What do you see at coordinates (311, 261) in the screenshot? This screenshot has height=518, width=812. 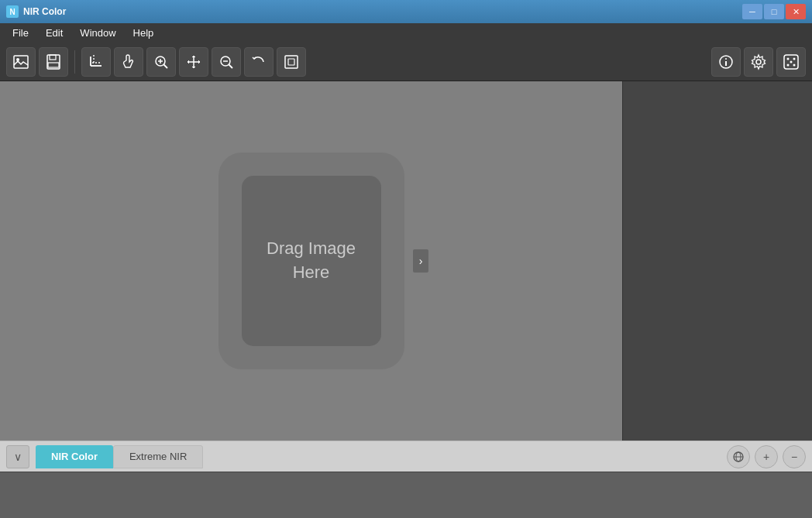 I see `drag-placeholder: Drag Image Here` at bounding box center [311, 261].